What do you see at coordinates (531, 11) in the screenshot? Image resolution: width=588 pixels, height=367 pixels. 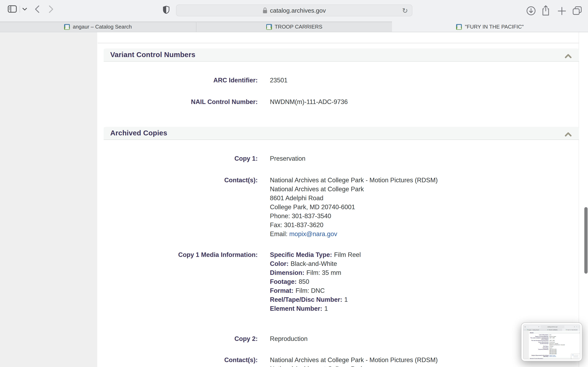 I see `downloads-button` at bounding box center [531, 11].